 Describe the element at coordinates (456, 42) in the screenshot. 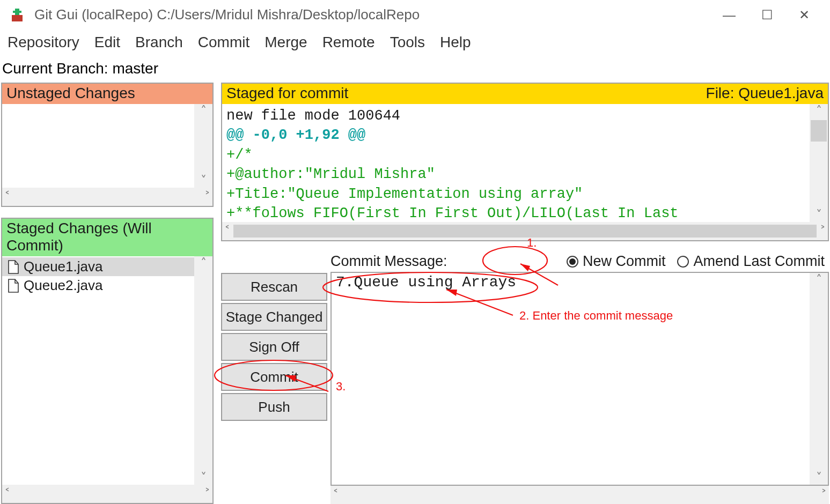

I see `menu-help: Help` at that location.